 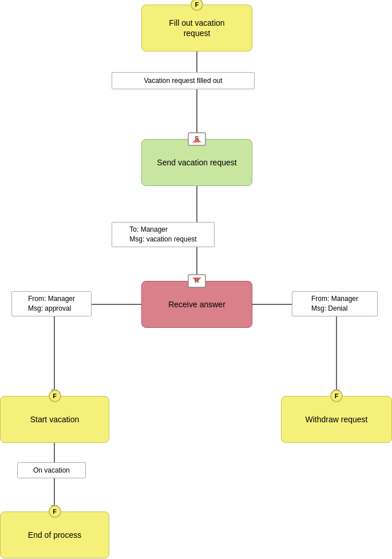 I want to click on annotation-to-manager: To: Manager Msg: vacation request, so click(x=163, y=235).